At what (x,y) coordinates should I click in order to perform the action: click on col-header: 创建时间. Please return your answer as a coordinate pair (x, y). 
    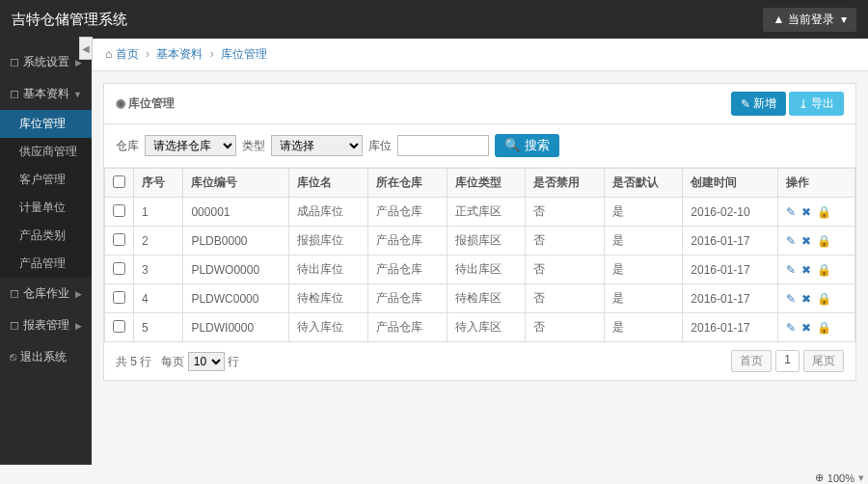
    Looking at the image, I should click on (730, 183).